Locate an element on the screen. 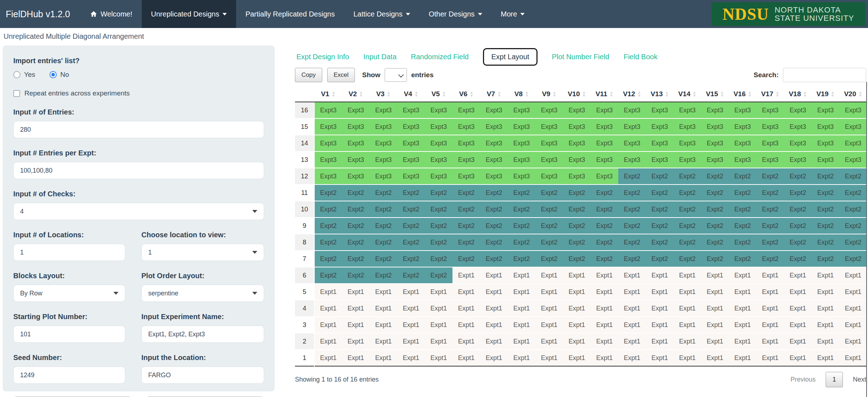 The height and width of the screenshot is (397, 868). entries-input is located at coordinates (139, 130).